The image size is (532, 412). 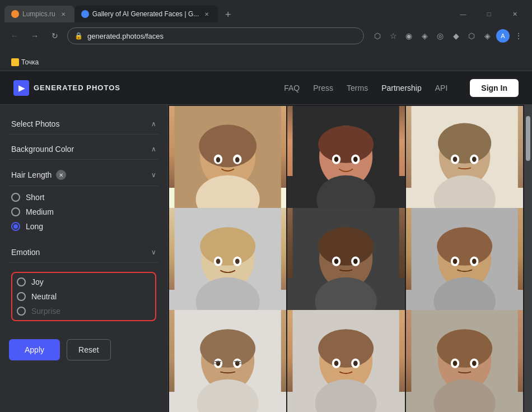 What do you see at coordinates (393, 36) in the screenshot?
I see `bookmark-icon: ☆` at bounding box center [393, 36].